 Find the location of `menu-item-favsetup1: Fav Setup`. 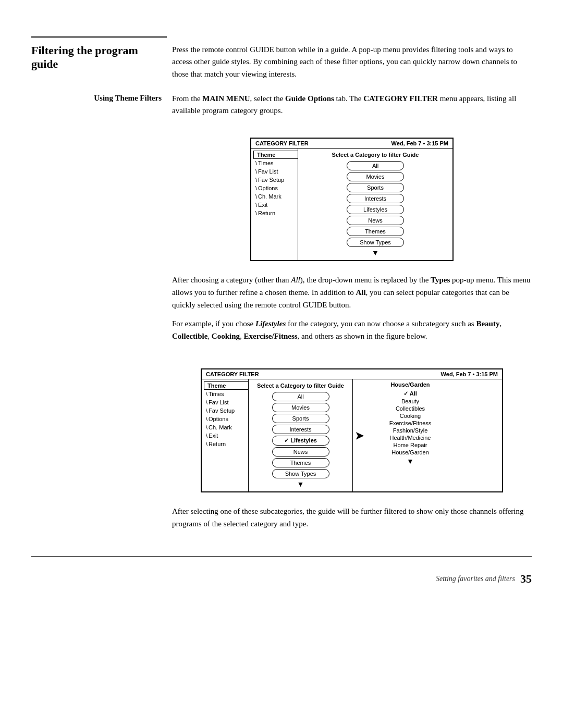

menu-item-favsetup1: Fav Setup is located at coordinates (274, 180).